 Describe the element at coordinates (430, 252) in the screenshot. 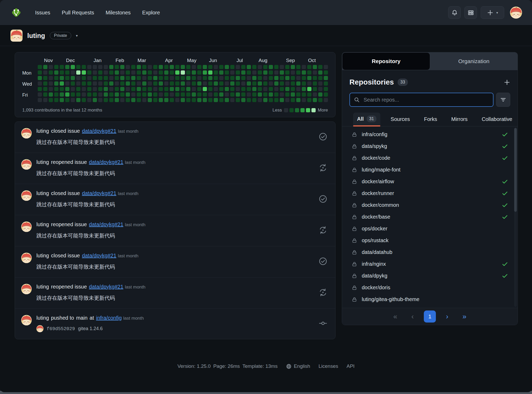

I see `repo-list-item: data/datahub` at that location.